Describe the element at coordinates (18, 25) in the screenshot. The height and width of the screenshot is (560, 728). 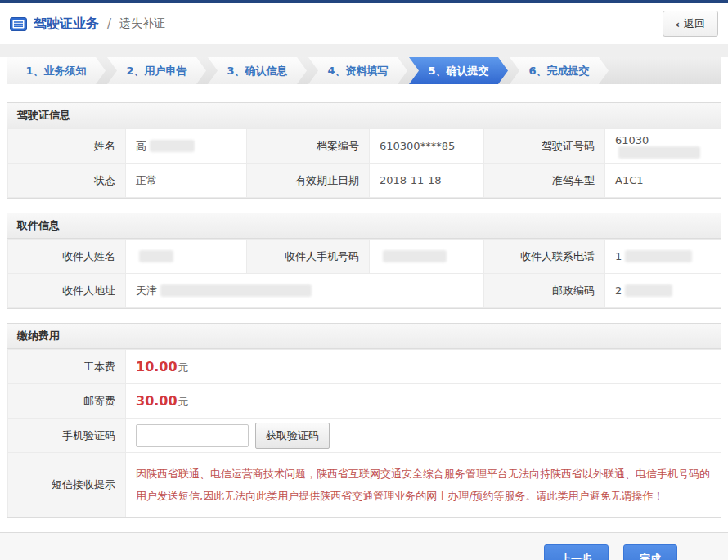
I see `list-form-icon` at that location.